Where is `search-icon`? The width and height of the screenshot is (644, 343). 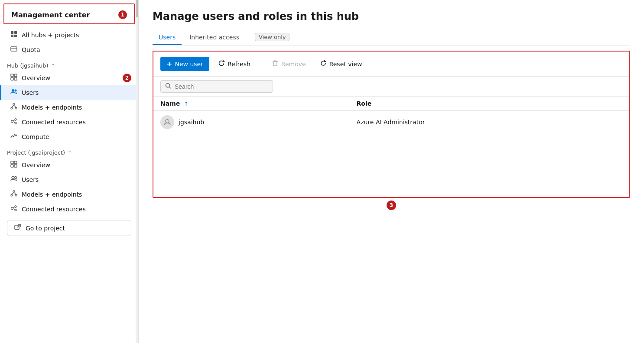 search-icon is located at coordinates (168, 87).